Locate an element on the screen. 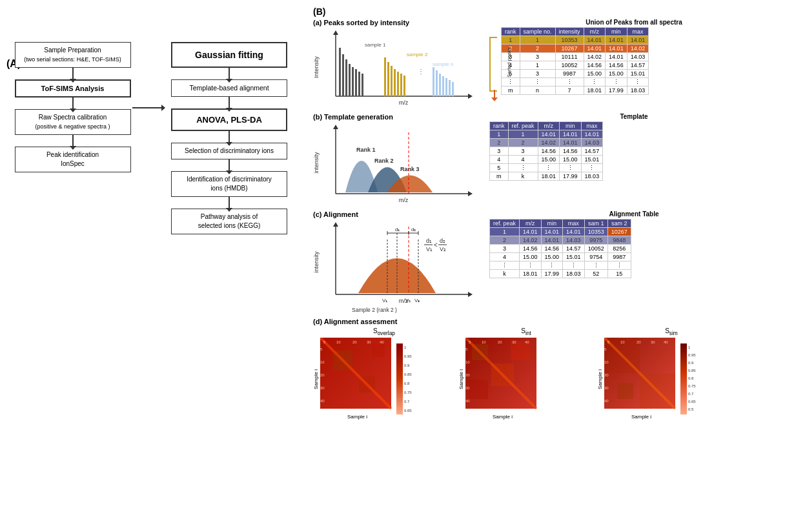 The image size is (785, 532). svg-text: 0.5 is located at coordinates (691, 409).